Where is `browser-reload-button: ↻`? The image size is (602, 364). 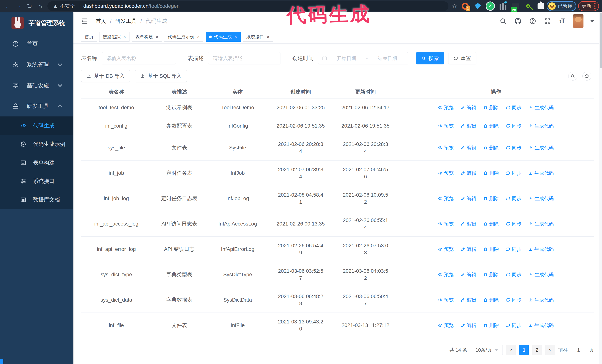
browser-reload-button: ↻ is located at coordinates (30, 6).